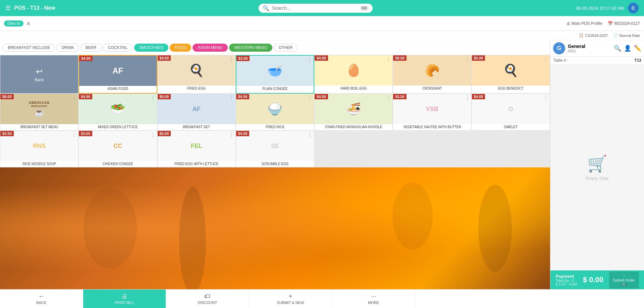 The height and width of the screenshot is (308, 644). Describe the element at coordinates (546, 98) in the screenshot. I see `more-omelet: ⋮` at that location.